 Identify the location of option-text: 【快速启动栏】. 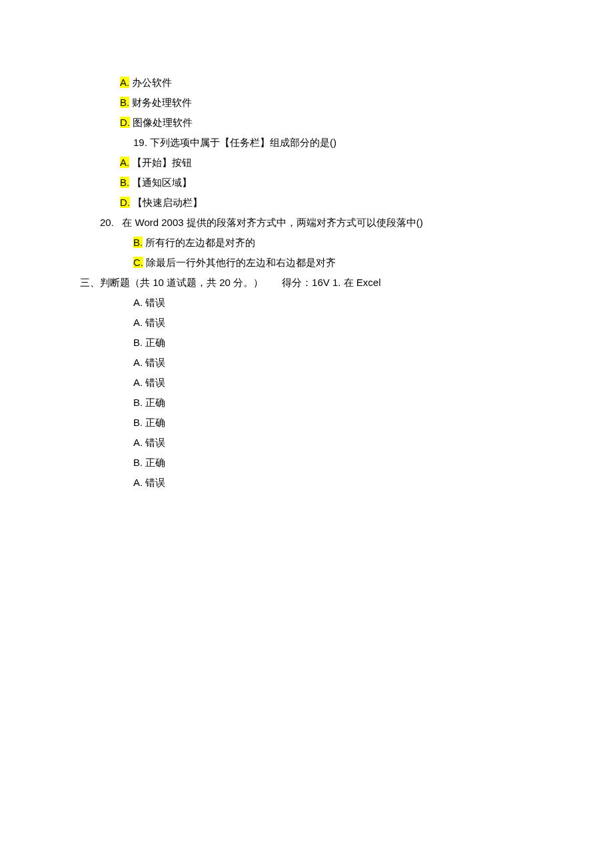
(167, 203).